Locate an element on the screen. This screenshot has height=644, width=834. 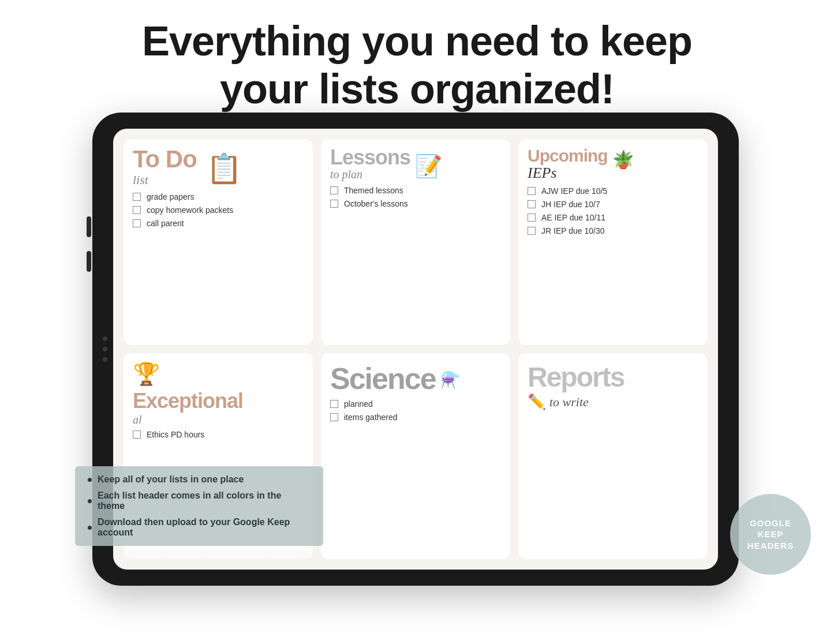
upcoming-title: Upcoming is located at coordinates (568, 156).